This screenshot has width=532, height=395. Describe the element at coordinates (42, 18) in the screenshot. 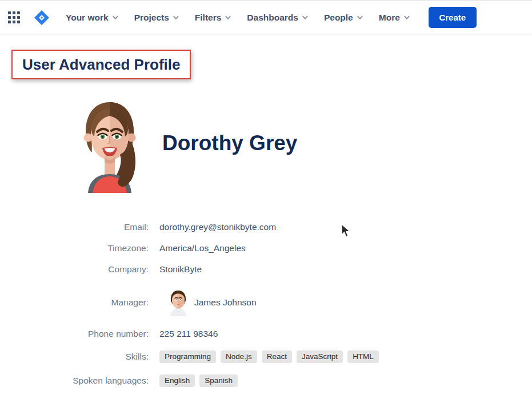

I see `jira-logo` at that location.